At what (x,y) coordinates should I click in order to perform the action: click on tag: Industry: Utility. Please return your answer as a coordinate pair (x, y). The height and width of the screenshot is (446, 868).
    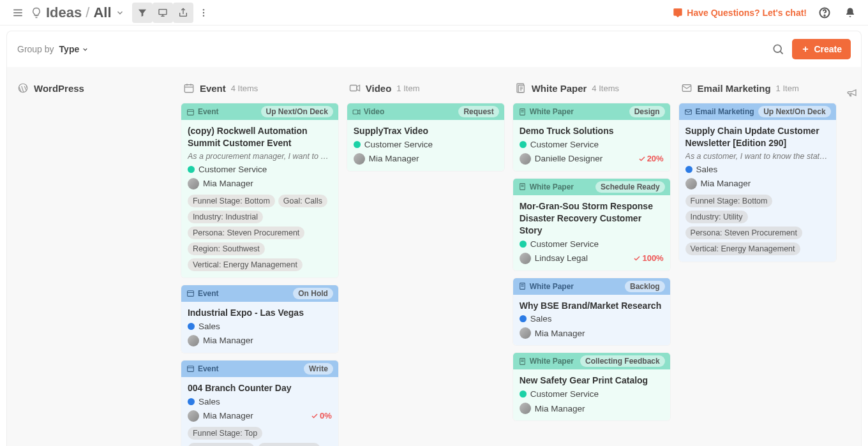
    Looking at the image, I should click on (289, 444).